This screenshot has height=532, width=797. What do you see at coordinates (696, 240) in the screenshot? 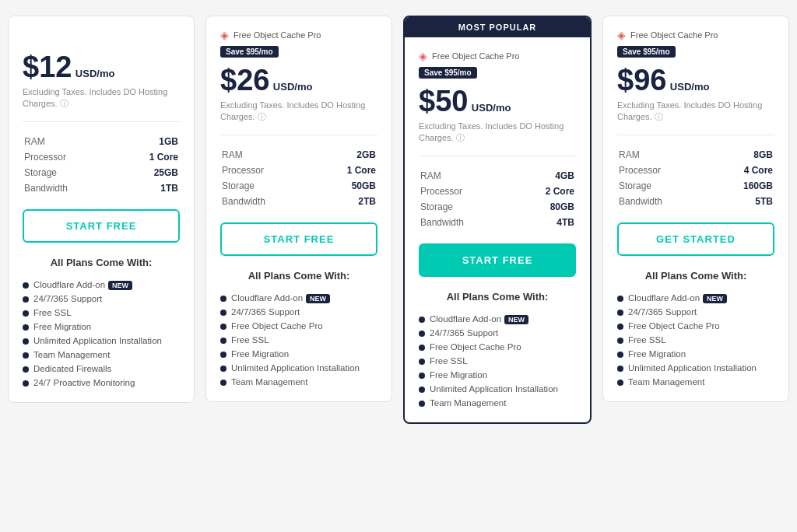
I see `start-button: GET STARTED` at bounding box center [696, 240].